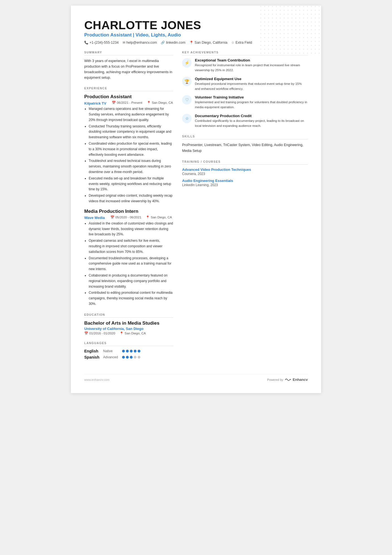 This screenshot has height=555, width=392. I want to click on contact-phone: 📞 +1-(234)-555-1234, so click(101, 43).